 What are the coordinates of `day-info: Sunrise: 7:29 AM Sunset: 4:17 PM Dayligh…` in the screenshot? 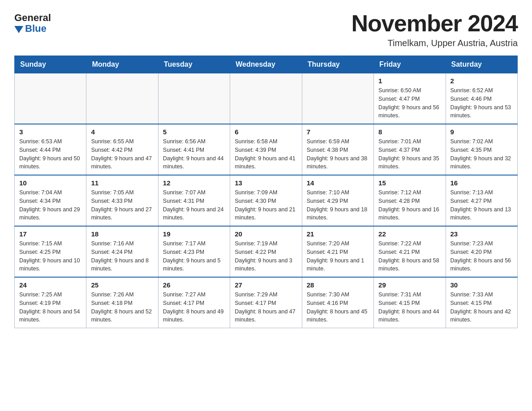 It's located at (266, 307).